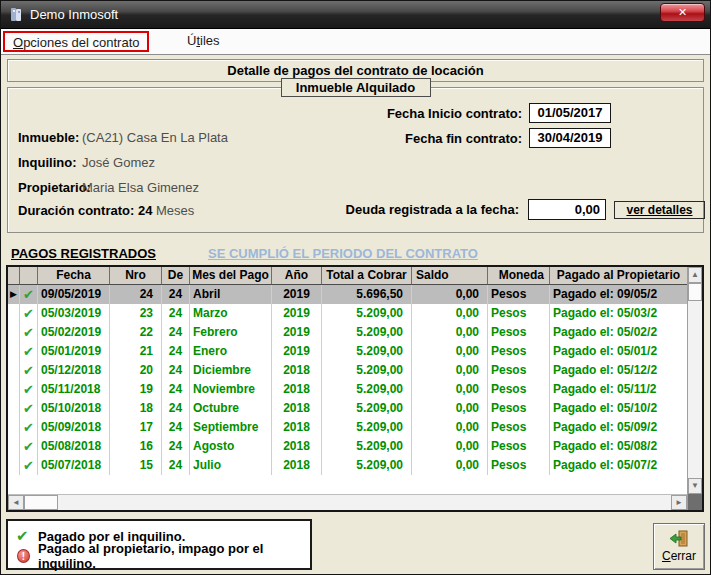  I want to click on vertical-scroll-track, so click(695, 390).